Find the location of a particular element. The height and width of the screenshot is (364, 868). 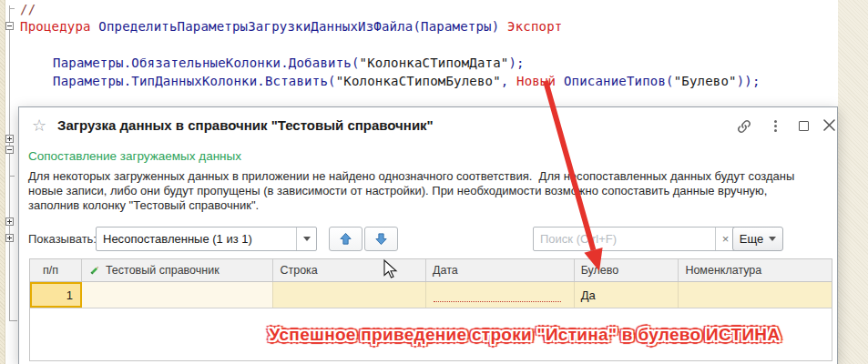

row-number-cell: 1 is located at coordinates (56, 295).